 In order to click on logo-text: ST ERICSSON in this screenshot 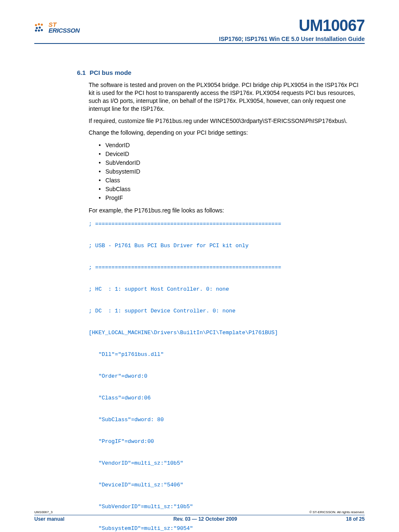, I will do `click(64, 28)`.